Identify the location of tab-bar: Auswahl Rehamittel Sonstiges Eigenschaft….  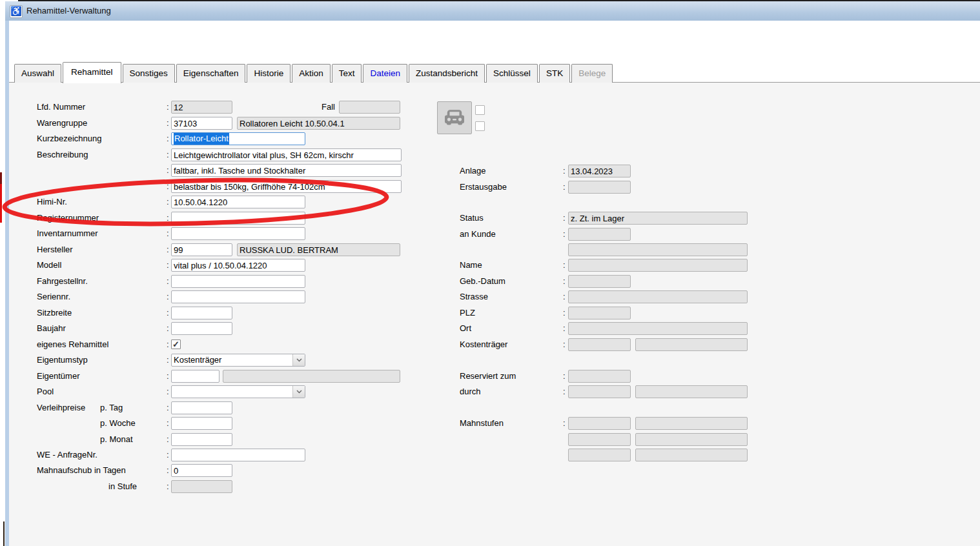
(314, 74).